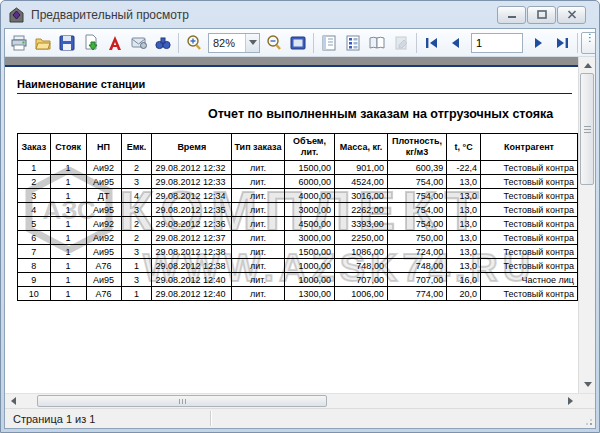 Image resolution: width=600 pixels, height=433 pixels. What do you see at coordinates (416, 294) in the screenshot?
I see `table-cell: 774,00` at bounding box center [416, 294].